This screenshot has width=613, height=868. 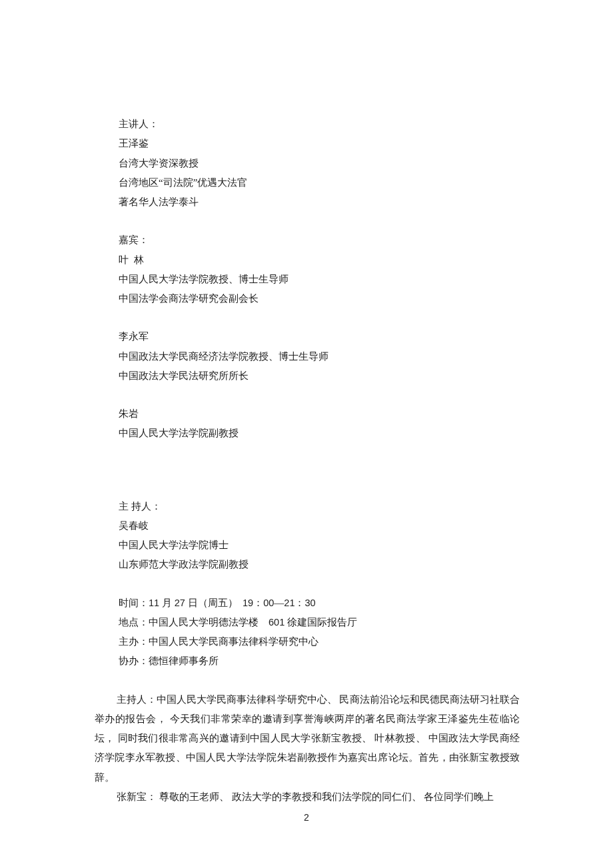 What do you see at coordinates (279, 603) in the screenshot?
I see `time-dash: —` at bounding box center [279, 603].